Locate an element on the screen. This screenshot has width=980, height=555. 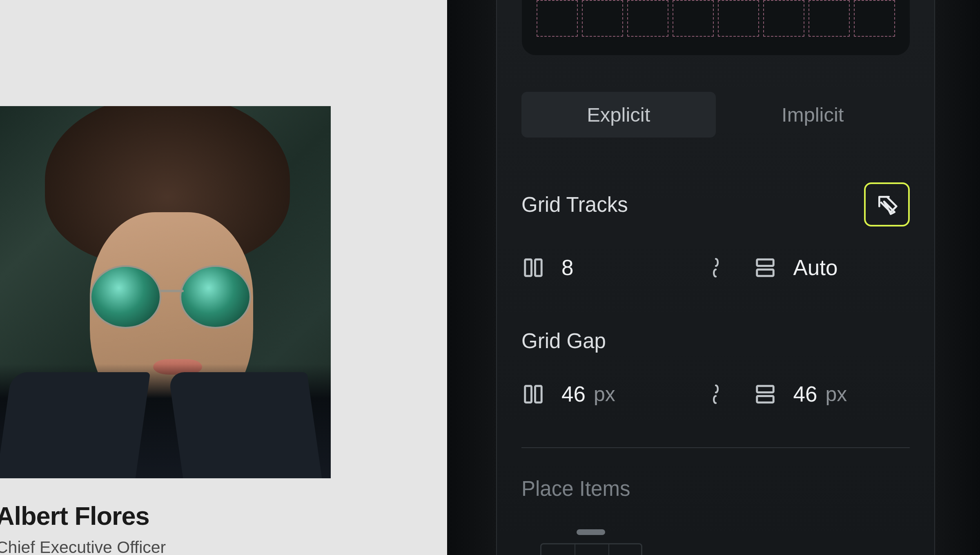
person-name: Albert Flores is located at coordinates (167, 516).